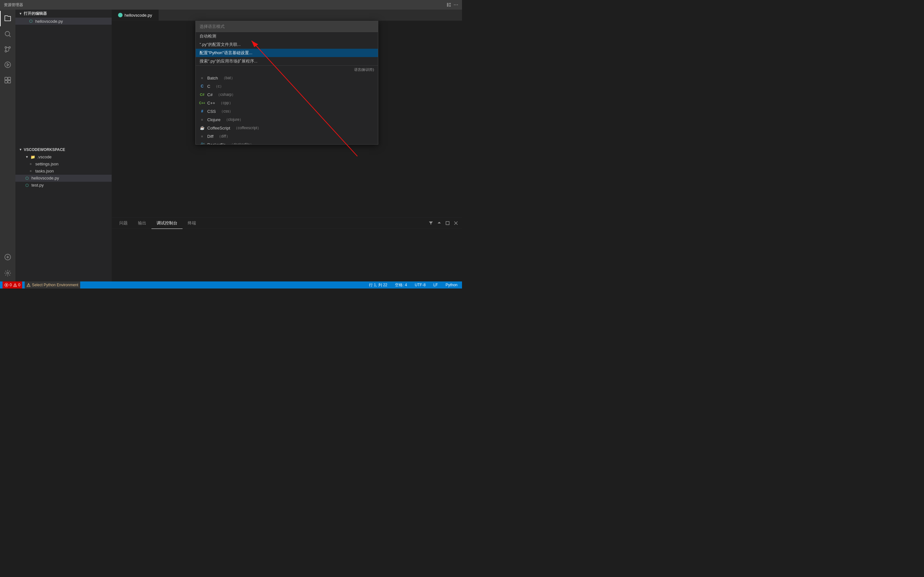 The image size is (924, 577). I want to click on command-palette-input, so click(287, 27).